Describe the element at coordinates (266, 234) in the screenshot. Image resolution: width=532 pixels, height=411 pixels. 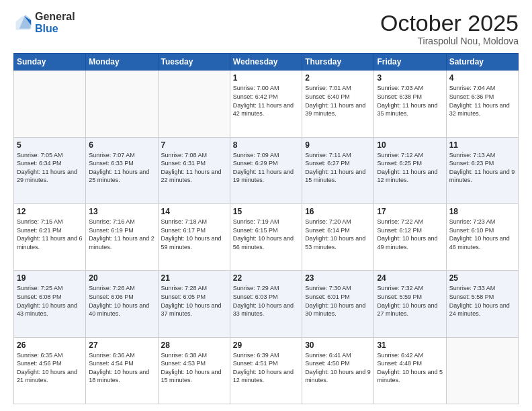
I see `day-info: Sunrise: 7:19 AM Sunset: 6:15 PM Dayligh…` at that location.